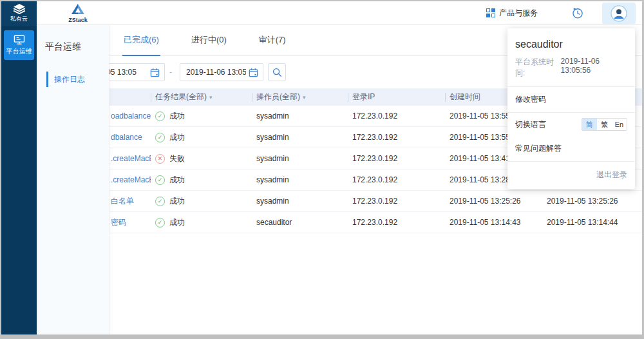 This screenshot has height=339, width=644. I want to click on created-time-cell: 2019-11-05 13:14:43, so click(493, 222).